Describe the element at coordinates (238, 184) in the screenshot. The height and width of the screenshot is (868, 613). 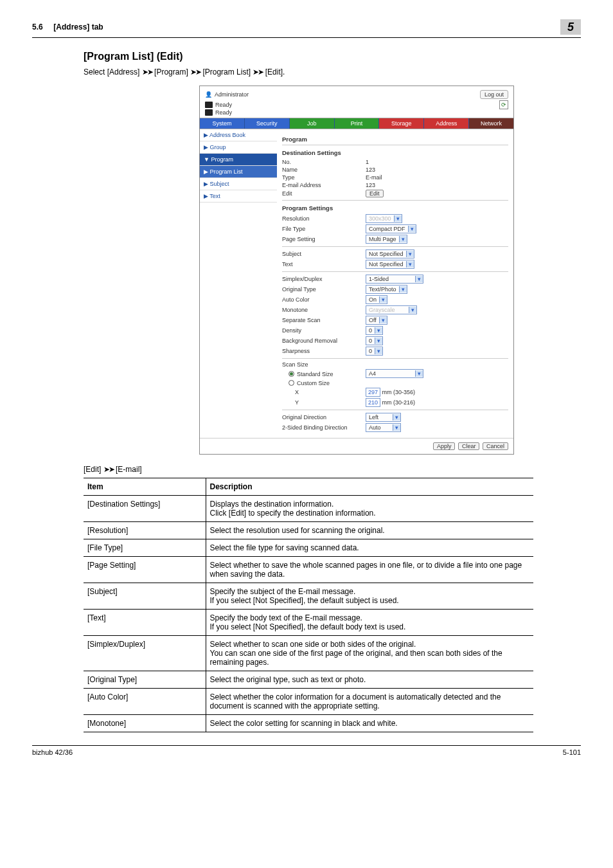
I see `sidebar-subject: ▶ Subject` at that location.